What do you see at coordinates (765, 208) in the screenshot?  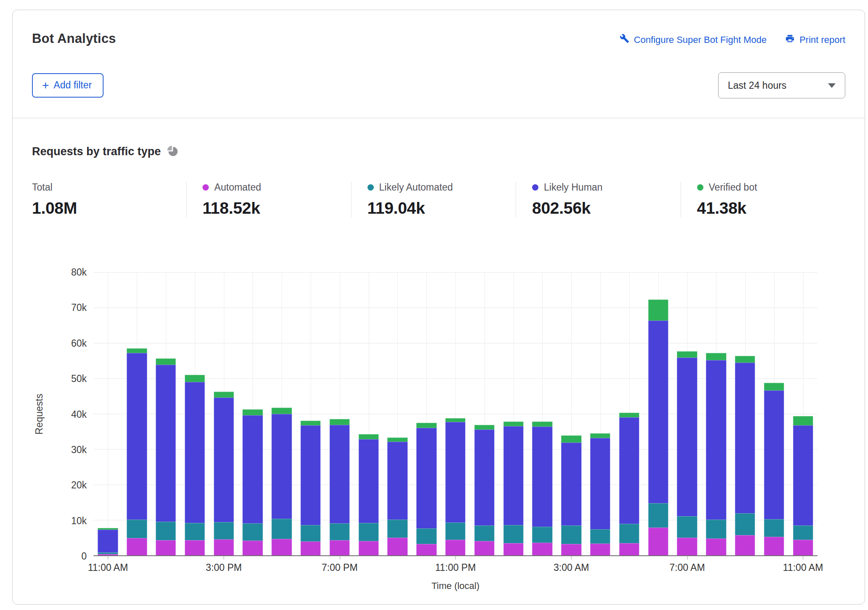 I see `stat-value: 41.38k` at bounding box center [765, 208].